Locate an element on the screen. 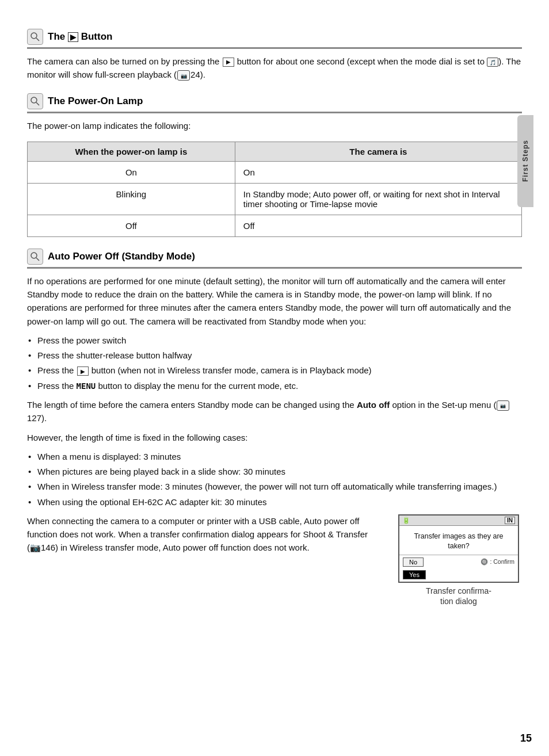  dialog-confirm-label: 🔘 : Confirm is located at coordinates (497, 562).